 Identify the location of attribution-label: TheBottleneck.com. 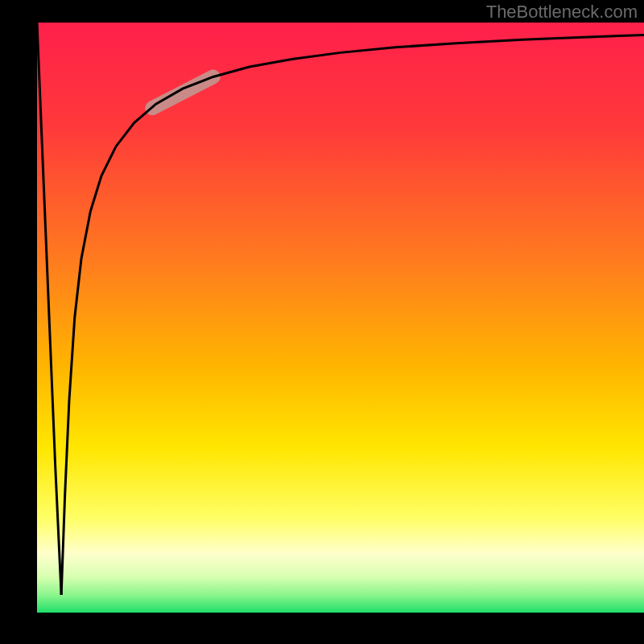
(562, 12).